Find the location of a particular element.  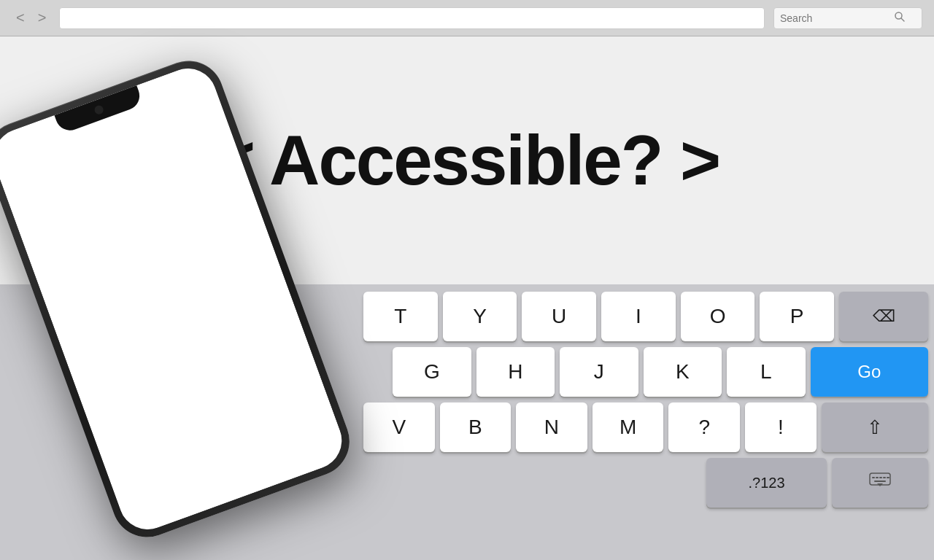

key-numeric: .?123 is located at coordinates (766, 483).